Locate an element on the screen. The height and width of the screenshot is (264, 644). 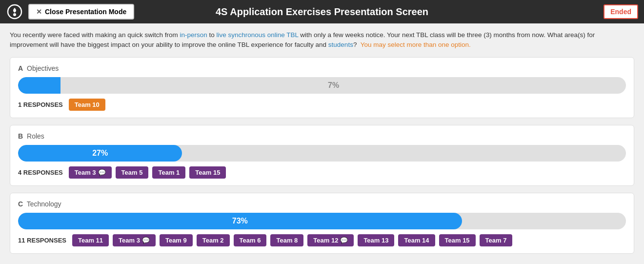
close-btn-label: Close Presentation Mode is located at coordinates (86, 12).